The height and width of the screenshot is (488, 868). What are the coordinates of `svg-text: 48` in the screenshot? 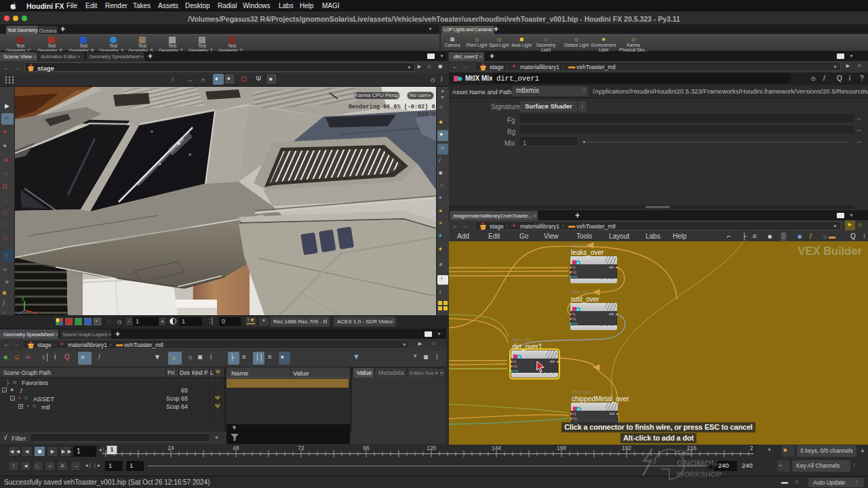 It's located at (236, 448).